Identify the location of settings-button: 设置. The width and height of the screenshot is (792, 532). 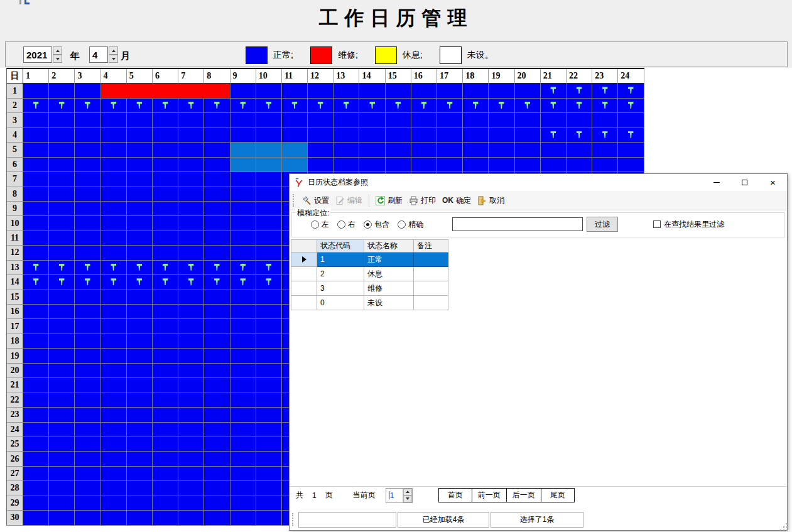
(315, 201).